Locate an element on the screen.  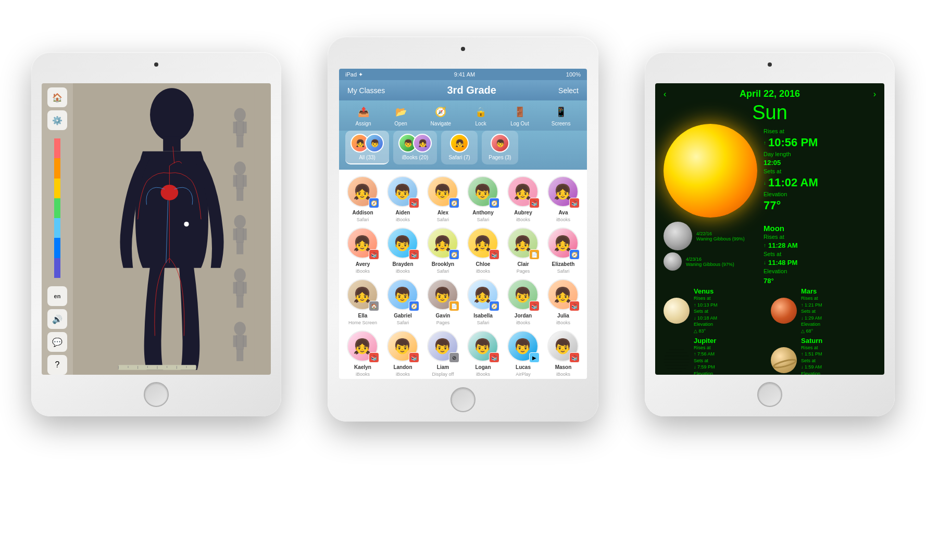
camera-left is located at coordinates (156, 65).